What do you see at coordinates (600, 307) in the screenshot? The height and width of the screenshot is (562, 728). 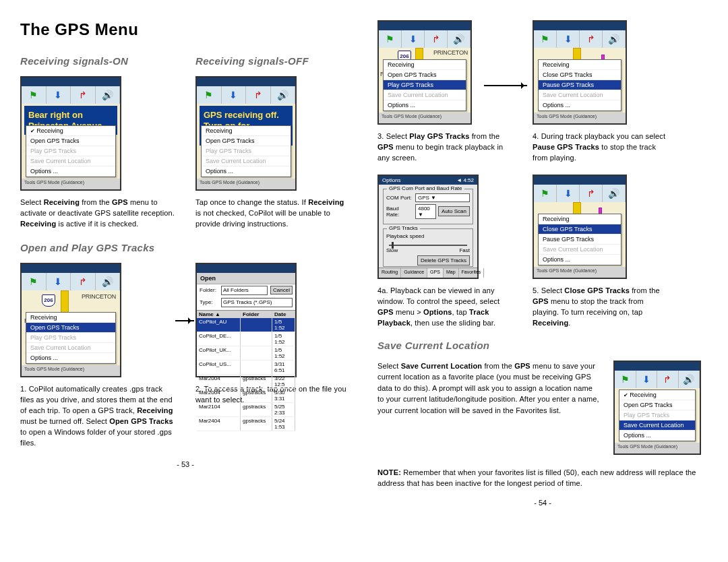 I see `caption-step5: 5. Select Close GPS Tracks from the GPS …` at bounding box center [600, 307].